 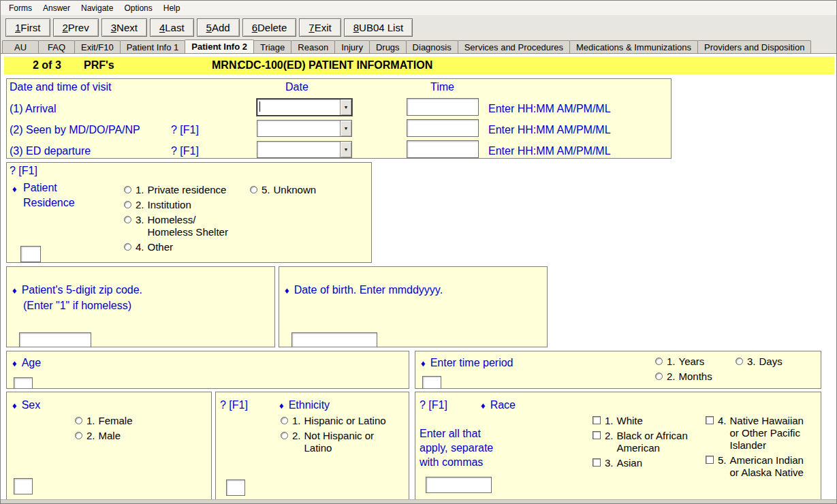 I want to click on add-label: Add, so click(x=221, y=27).